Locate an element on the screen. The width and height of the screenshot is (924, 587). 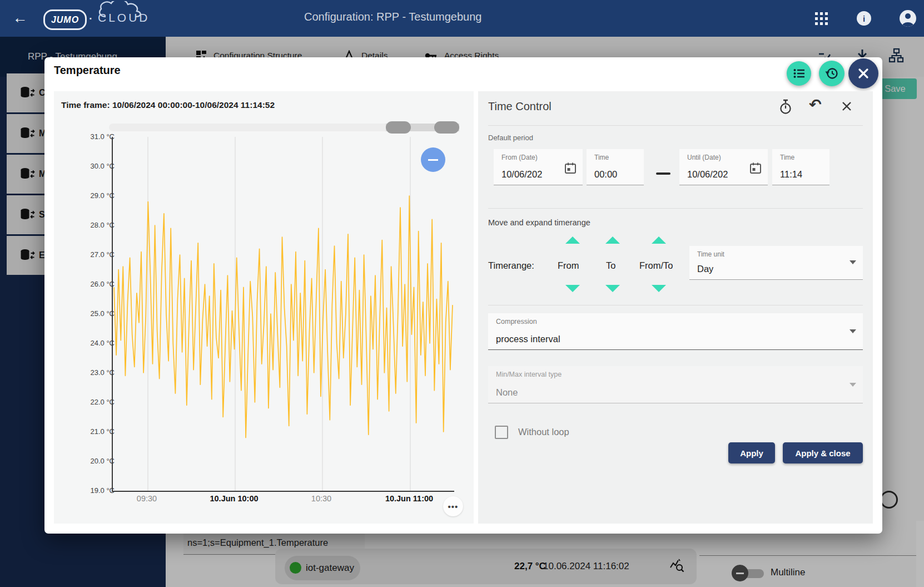
jumo-logo: JUMO is located at coordinates (65, 20).